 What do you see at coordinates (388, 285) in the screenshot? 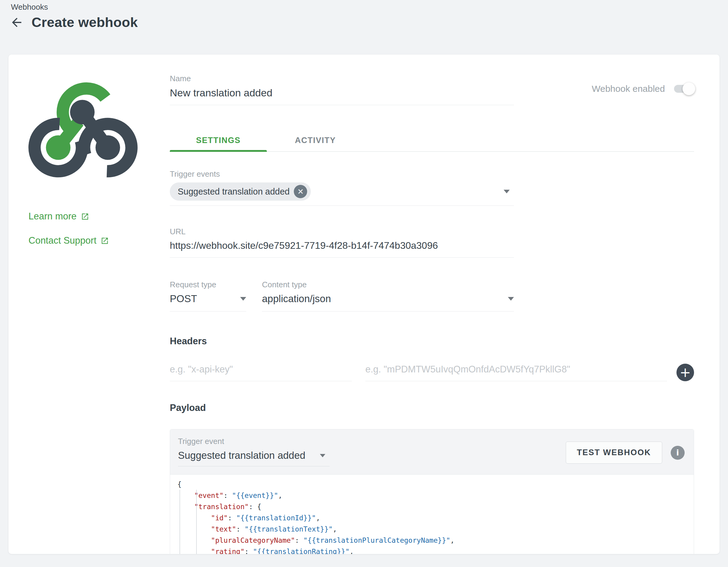
I see `content-type-label: Content type` at bounding box center [388, 285].